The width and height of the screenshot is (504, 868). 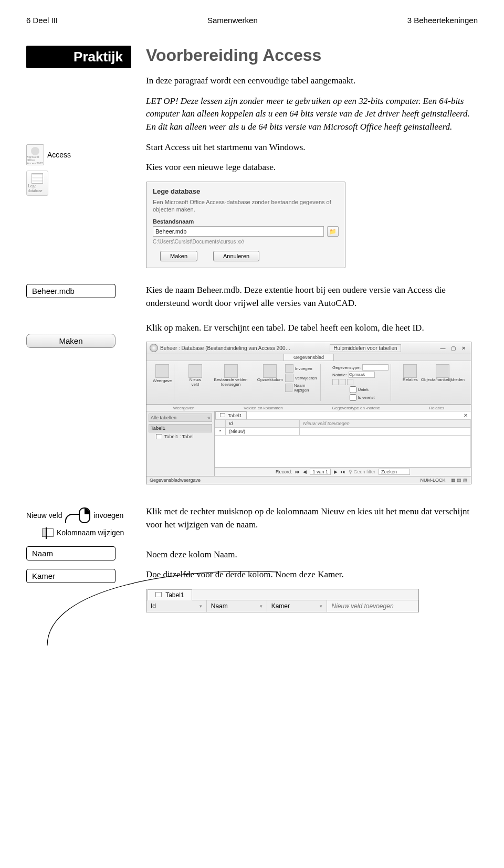 I want to click on nav-item-tabel1: Tabel1 : Tabel, so click(x=178, y=437).